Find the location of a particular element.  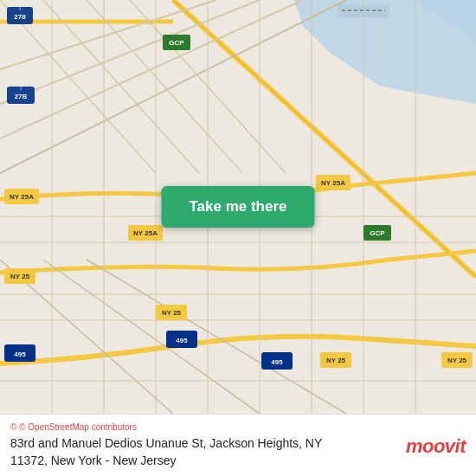

footer: © © OpenStreetMap contributors 83rd and … is located at coordinates (238, 445).